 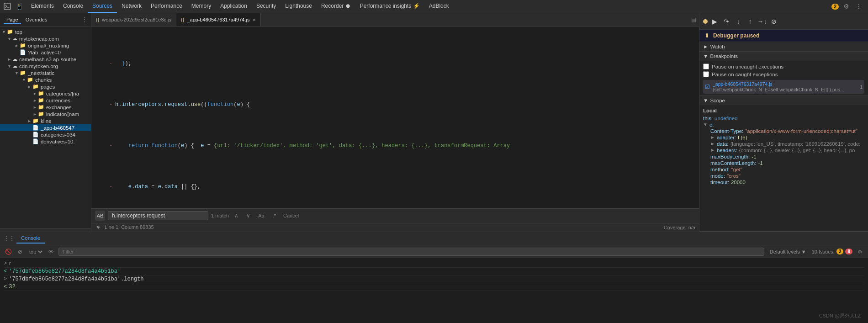 I want to click on scope-expand-headers: ►, so click(x=713, y=150).